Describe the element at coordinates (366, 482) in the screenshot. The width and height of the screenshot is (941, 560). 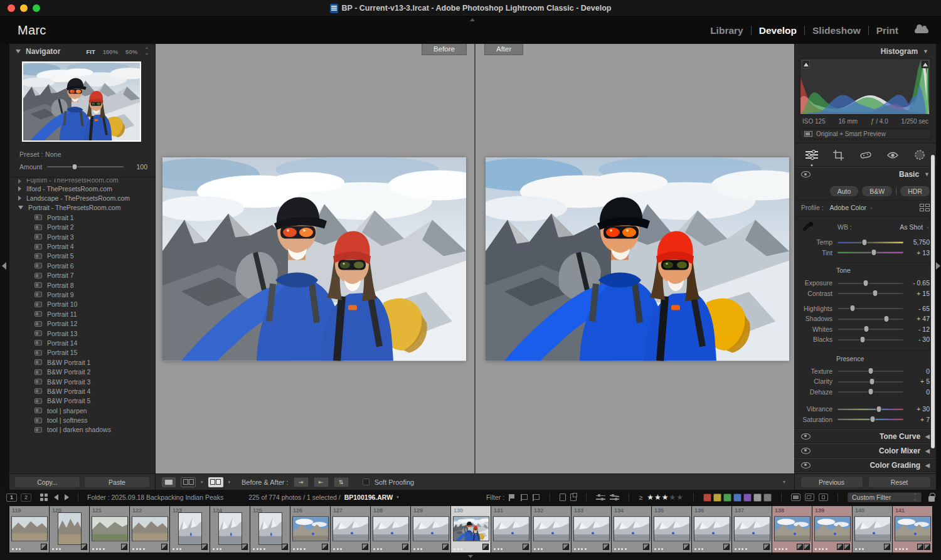
I see `soft-proofing-checkbox` at that location.